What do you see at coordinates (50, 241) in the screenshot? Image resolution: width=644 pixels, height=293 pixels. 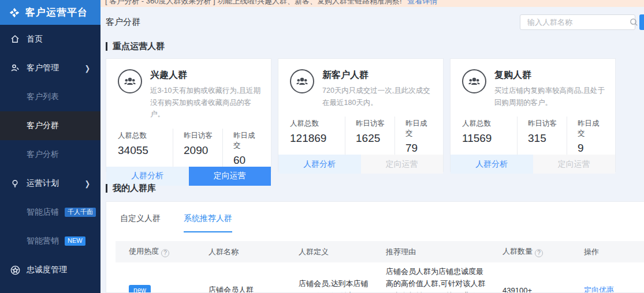 I see `sidebar-item-smart-marketing: 智能营销 NEW` at bounding box center [50, 241].